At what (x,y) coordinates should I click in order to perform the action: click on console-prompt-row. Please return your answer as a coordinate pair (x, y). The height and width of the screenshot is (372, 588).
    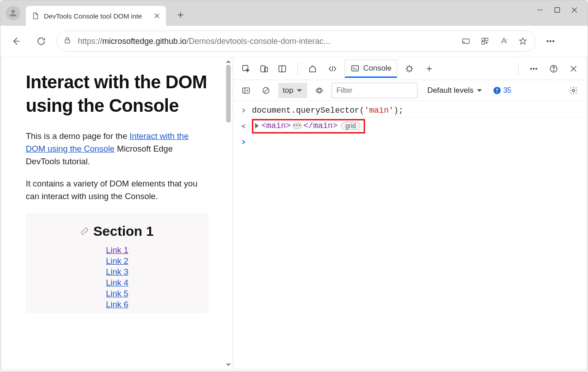
    Looking at the image, I should click on (410, 142).